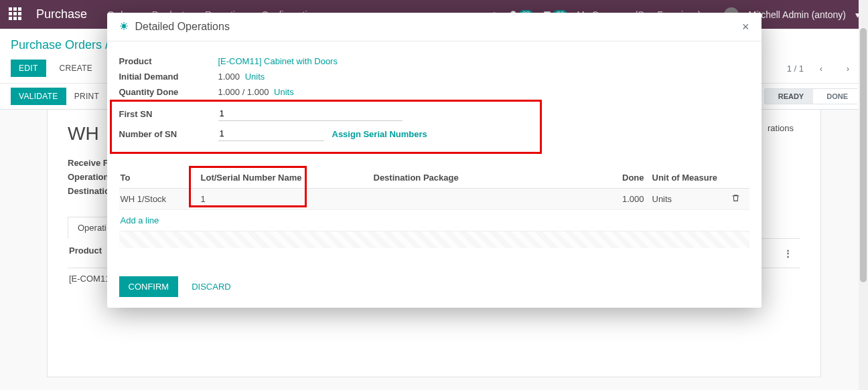 This screenshot has height=390, width=868. What do you see at coordinates (90, 278) in the screenshot?
I see `cell-product: [E-COM11` at bounding box center [90, 278].